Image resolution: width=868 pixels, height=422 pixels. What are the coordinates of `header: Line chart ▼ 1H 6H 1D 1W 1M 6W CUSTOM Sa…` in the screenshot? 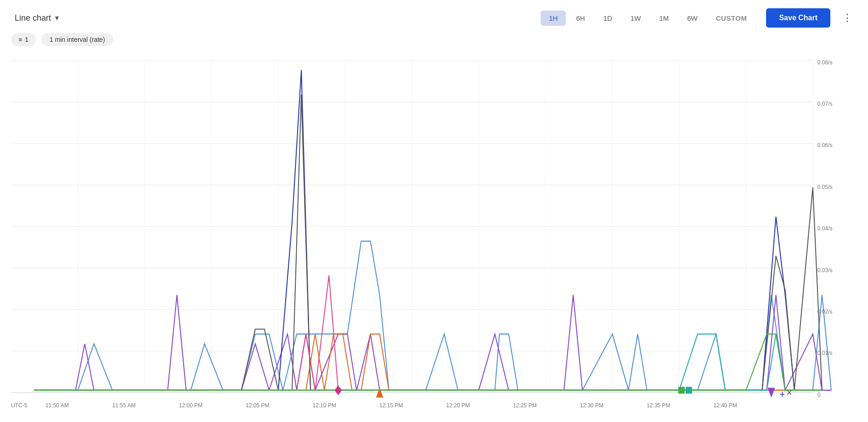 It's located at (434, 17).